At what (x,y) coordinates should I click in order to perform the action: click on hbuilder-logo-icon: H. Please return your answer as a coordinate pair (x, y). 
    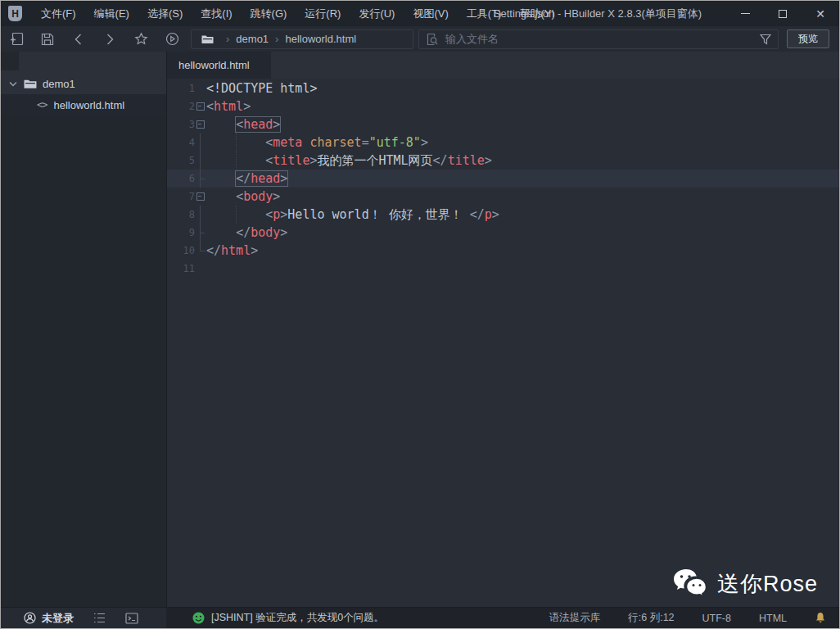
    Looking at the image, I should click on (15, 13).